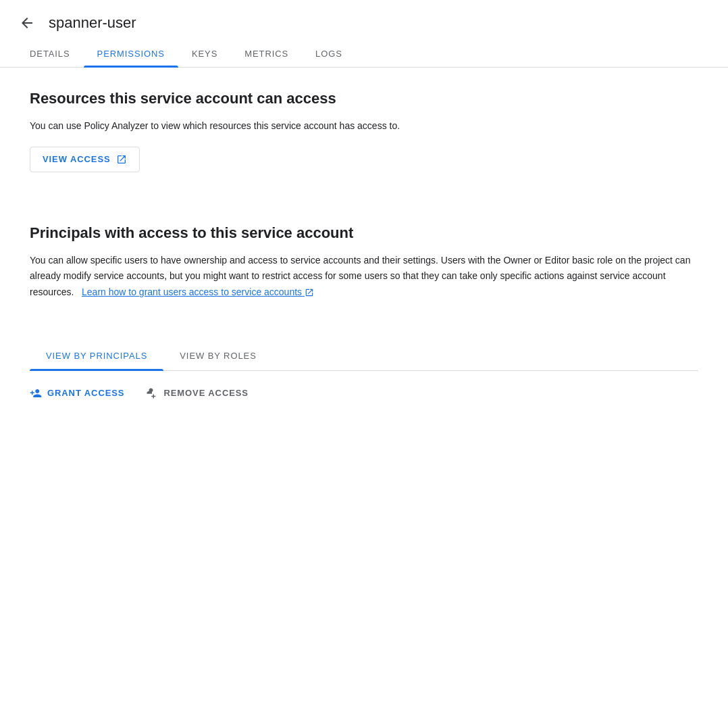 The height and width of the screenshot is (723, 728). What do you see at coordinates (205, 54) in the screenshot?
I see `tab-keys: KEYS` at bounding box center [205, 54].